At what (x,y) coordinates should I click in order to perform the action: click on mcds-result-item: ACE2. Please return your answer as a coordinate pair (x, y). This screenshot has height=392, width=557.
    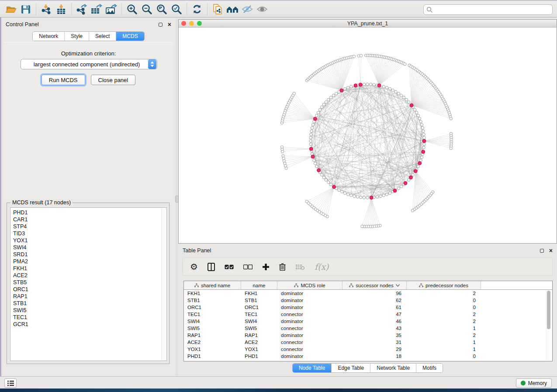
    Looking at the image, I should click on (90, 275).